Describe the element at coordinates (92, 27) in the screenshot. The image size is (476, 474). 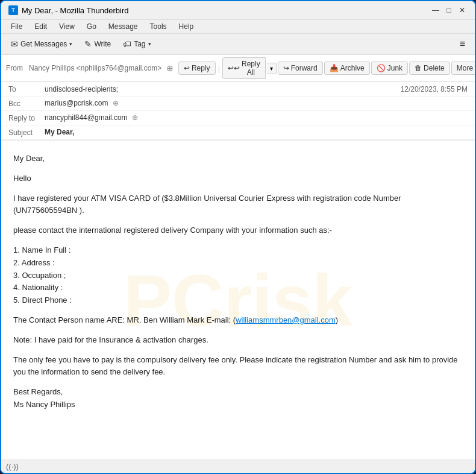
I see `menu-go: Go` at that location.